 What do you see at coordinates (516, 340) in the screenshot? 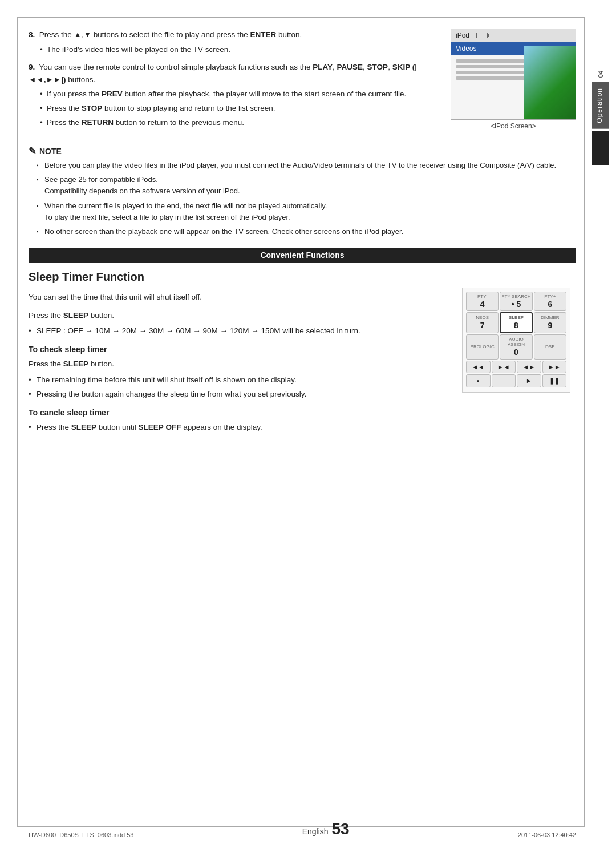
I see `remote-box: PTY- 4 PTY SEARCH • 5 PTY+ 6 NEOS` at bounding box center [516, 340].